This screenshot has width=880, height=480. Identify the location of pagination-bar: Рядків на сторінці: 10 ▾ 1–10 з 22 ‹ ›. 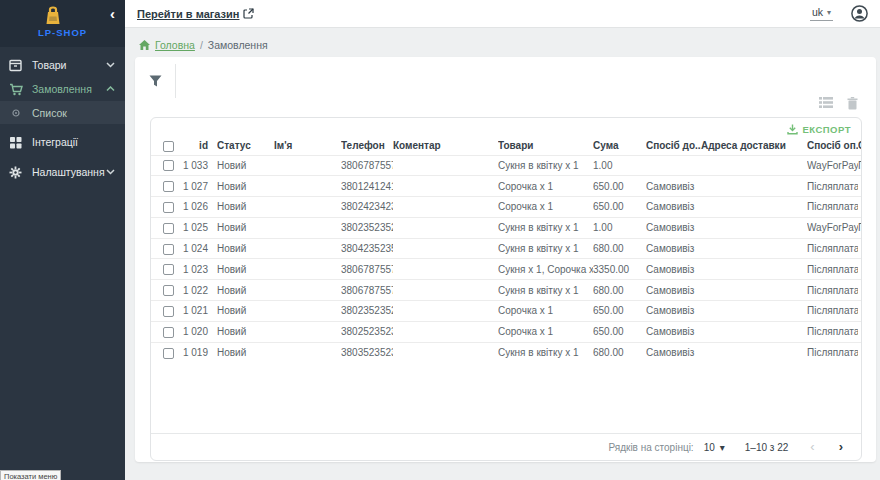
(506, 446).